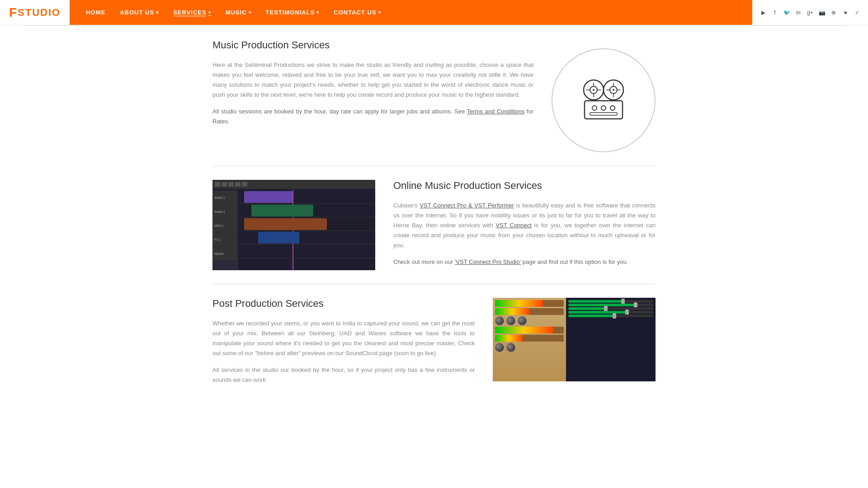 The image size is (868, 488). I want to click on nav-music: MUSIC ▾, so click(239, 13).